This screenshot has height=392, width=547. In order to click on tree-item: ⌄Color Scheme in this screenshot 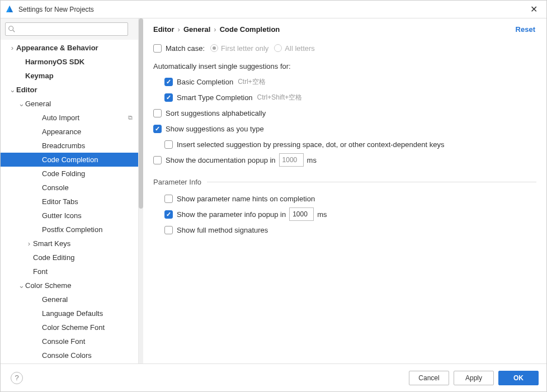, I will do `click(69, 285)`.